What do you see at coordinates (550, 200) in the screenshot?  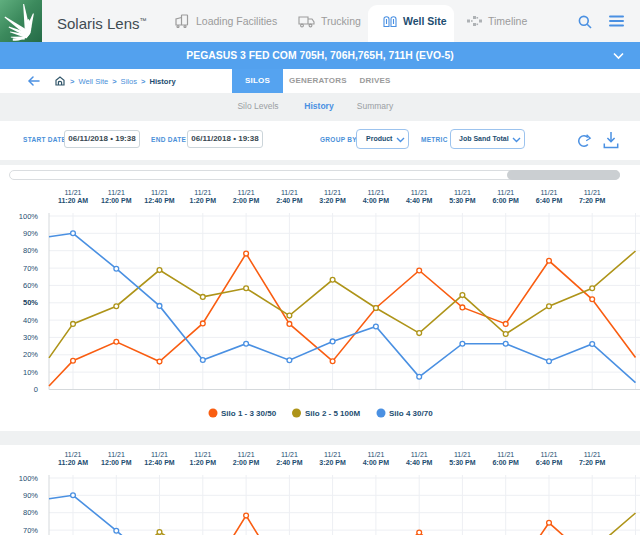 I see `svg-text: 6:40 PM` at bounding box center [550, 200].